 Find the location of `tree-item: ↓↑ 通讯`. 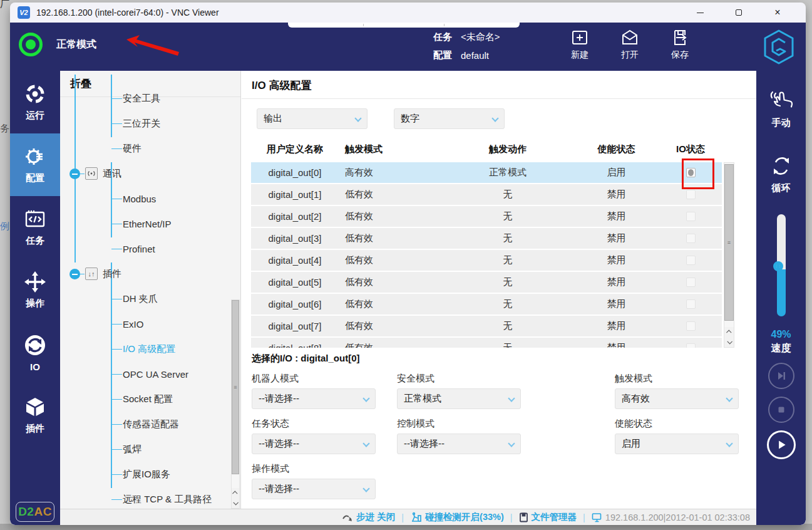

tree-item: ↓↑ 通讯 is located at coordinates (150, 174).